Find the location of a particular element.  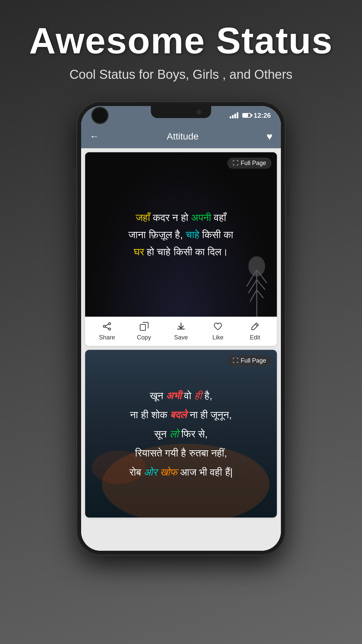

full-page-label-2: Full Page is located at coordinates (253, 361).